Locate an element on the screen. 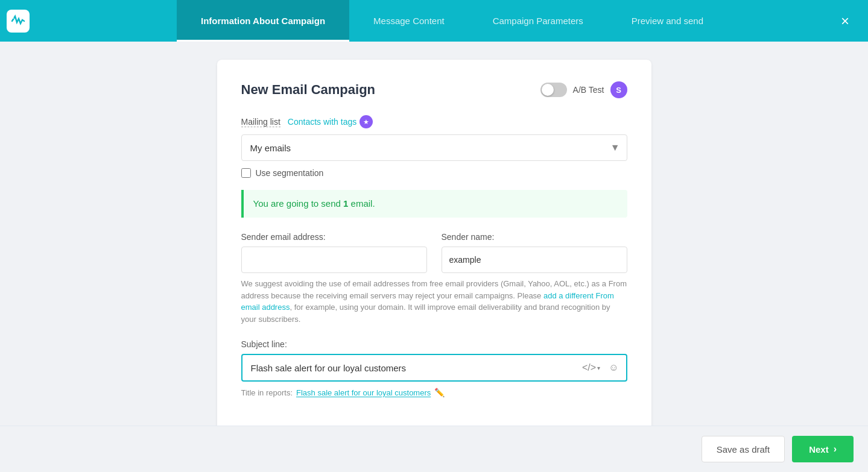 The image size is (868, 472). tab-information: Information About Campaign is located at coordinates (263, 20).